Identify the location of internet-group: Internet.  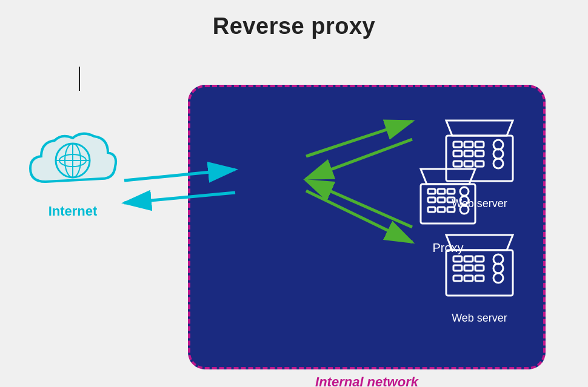
(73, 173).